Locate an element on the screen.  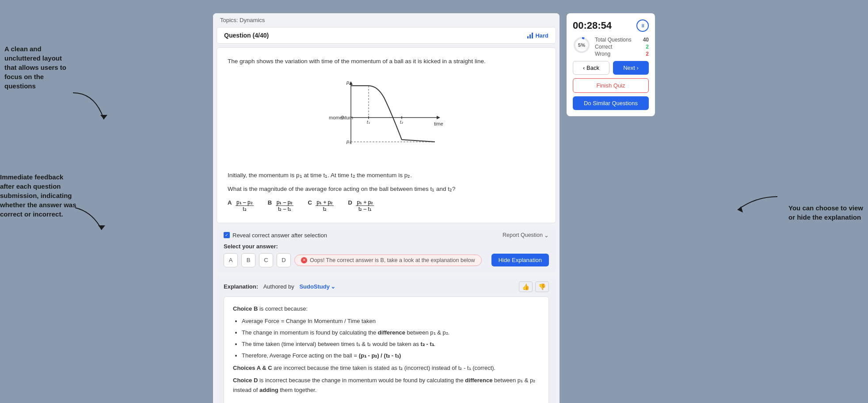
option-c-formula: p₁ + p₂ t₂ is located at coordinates (324, 206).